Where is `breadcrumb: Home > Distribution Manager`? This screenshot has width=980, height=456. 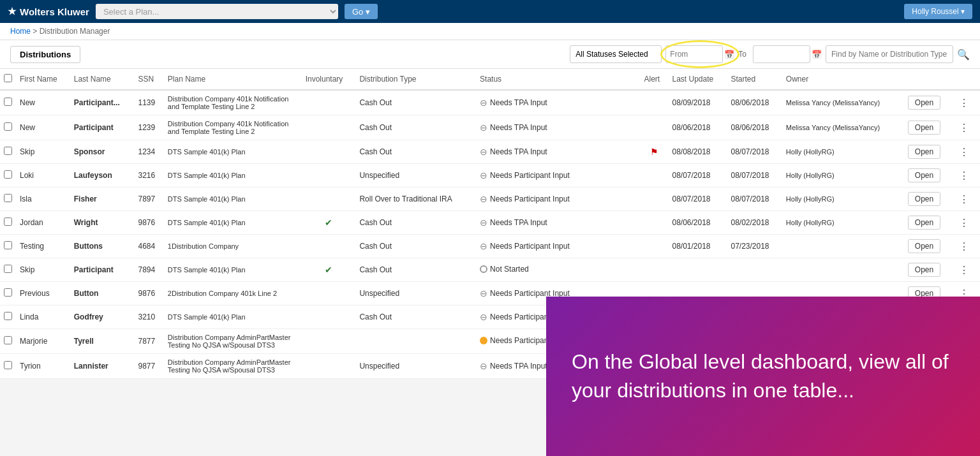 breadcrumb: Home > Distribution Manager is located at coordinates (490, 32).